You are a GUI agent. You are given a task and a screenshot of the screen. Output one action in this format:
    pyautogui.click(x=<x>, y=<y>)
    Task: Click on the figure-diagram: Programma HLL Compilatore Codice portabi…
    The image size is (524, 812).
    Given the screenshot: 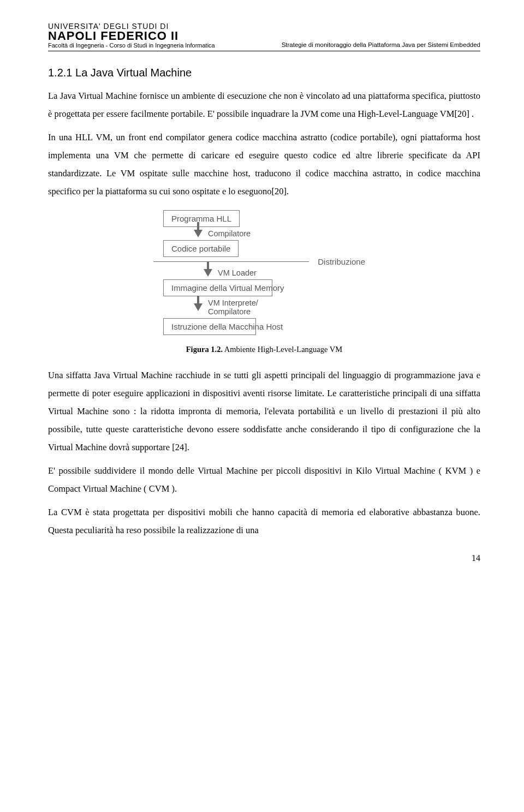 What is the action you would take?
    pyautogui.click(x=264, y=273)
    